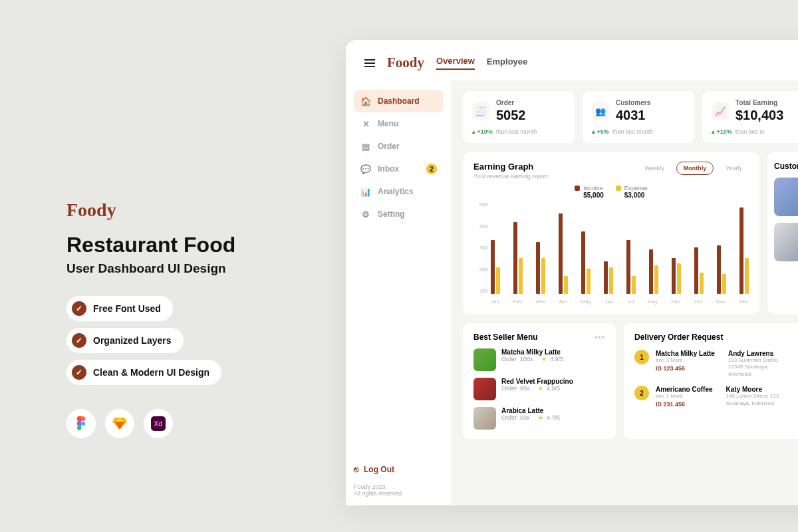 Image resolution: width=798 pixels, height=532 pixels. What do you see at coordinates (399, 493) in the screenshot?
I see `copyright: All rights reserved.` at bounding box center [399, 493].